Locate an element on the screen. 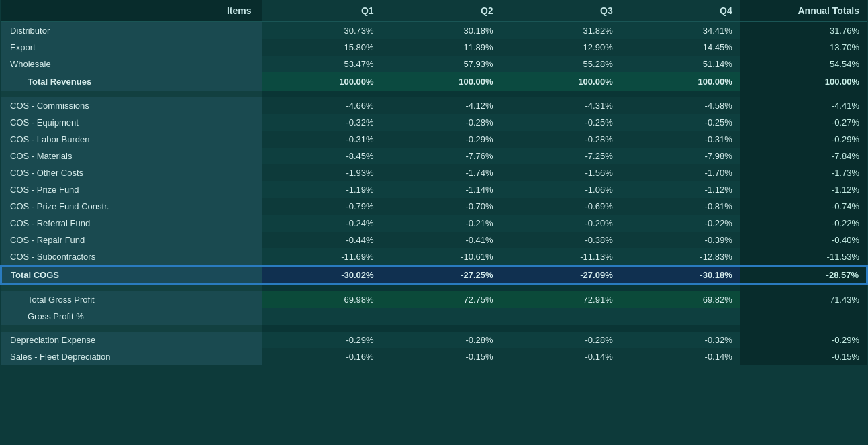  q1-sales-fleet-depreciation: -0.16% is located at coordinates (322, 357).